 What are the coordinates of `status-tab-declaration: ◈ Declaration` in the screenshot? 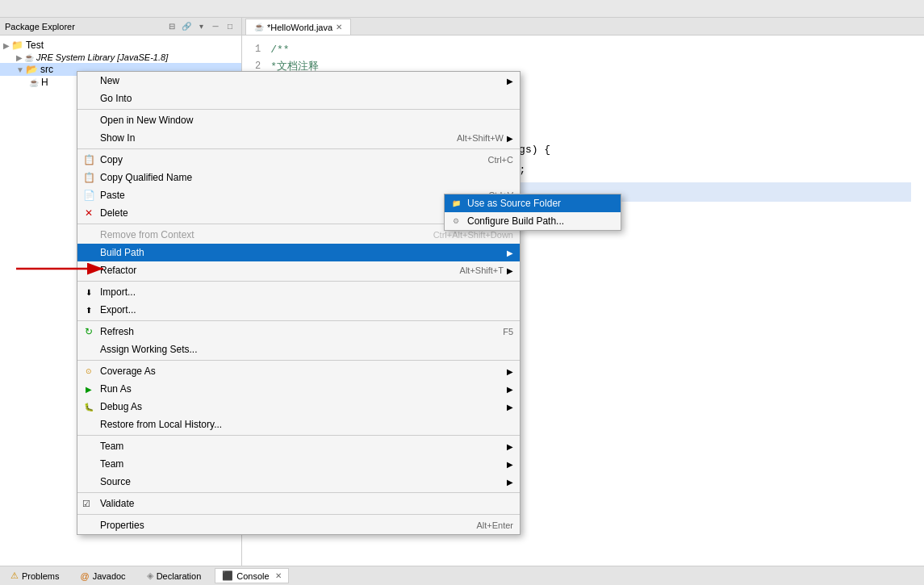 It's located at (174, 576).